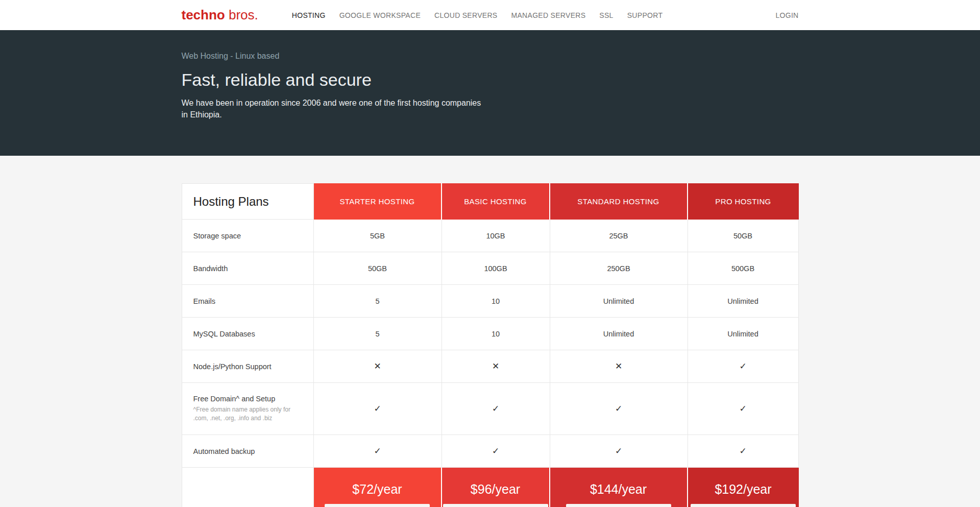 Image resolution: width=980 pixels, height=507 pixels. Describe the element at coordinates (619, 490) in the screenshot. I see `plan-price: $144/year` at that location.